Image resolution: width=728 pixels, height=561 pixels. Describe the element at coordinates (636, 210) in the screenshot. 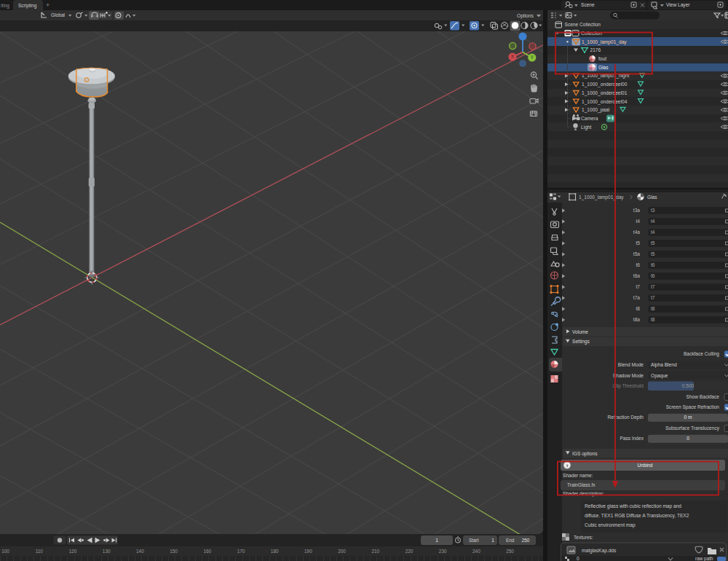

I see `svg-text: t3a` at that location.